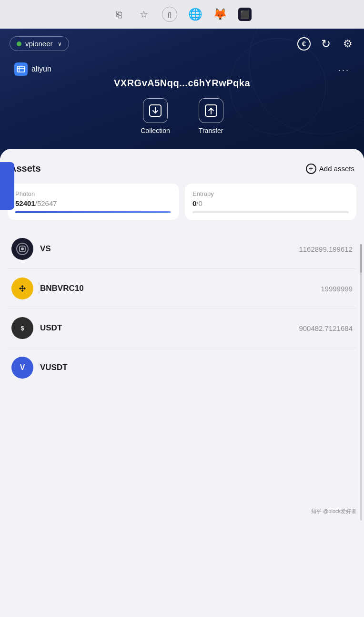 This screenshot has height=617, width=364. What do you see at coordinates (155, 131) in the screenshot?
I see `collection-label: Collection` at bounding box center [155, 131].